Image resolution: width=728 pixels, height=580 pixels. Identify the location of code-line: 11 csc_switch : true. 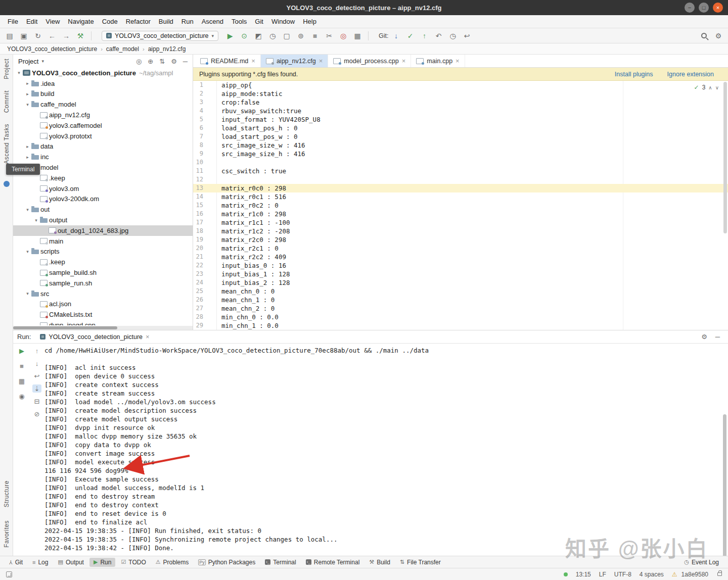
(461, 171).